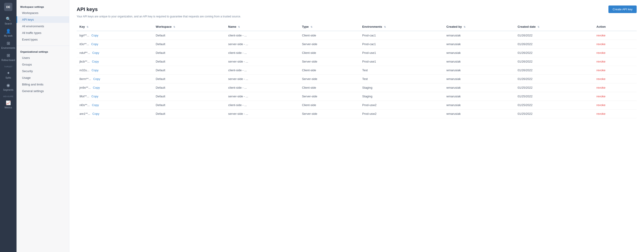  What do you see at coordinates (464, 27) in the screenshot?
I see `sort-created-by-icon: ⇅` at bounding box center [464, 27].